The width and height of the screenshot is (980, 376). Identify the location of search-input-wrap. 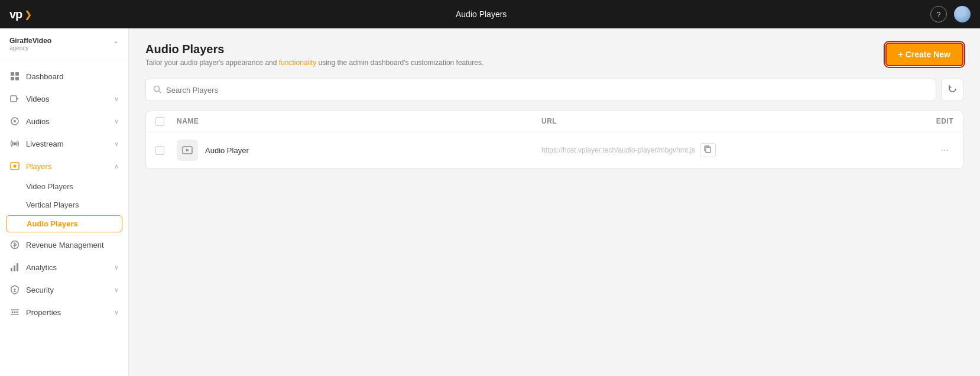
(541, 90).